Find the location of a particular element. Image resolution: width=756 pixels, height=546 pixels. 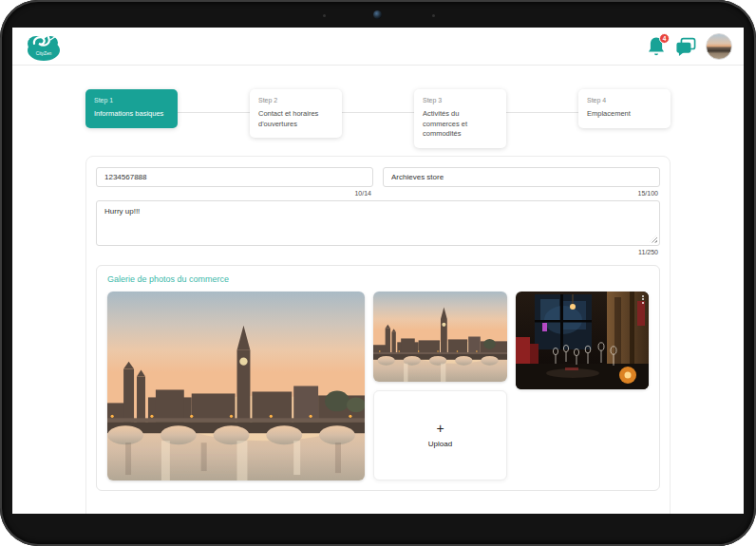

description-char-counter: 11/250 is located at coordinates (377, 253).